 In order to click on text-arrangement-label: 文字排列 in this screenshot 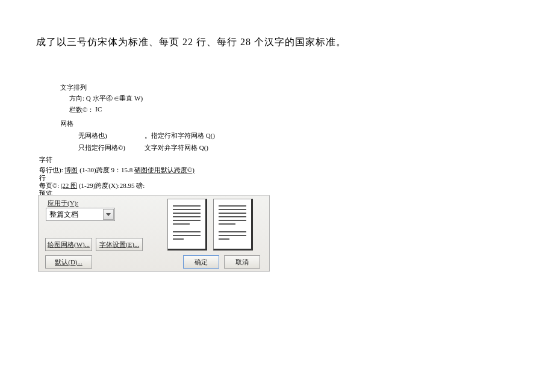, I will do `click(73, 88)`.